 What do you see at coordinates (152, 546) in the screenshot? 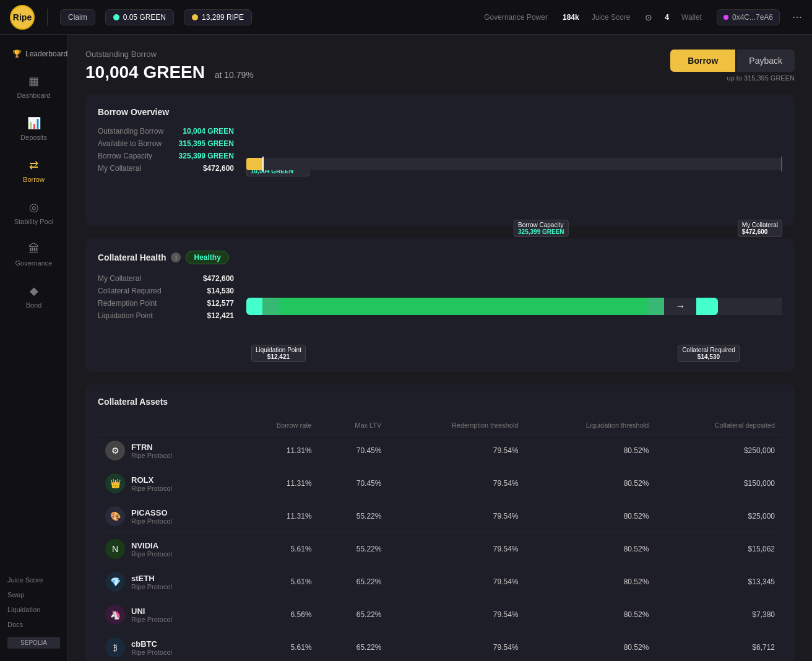
I see `asset-name-3: NVIDIA` at bounding box center [152, 546].